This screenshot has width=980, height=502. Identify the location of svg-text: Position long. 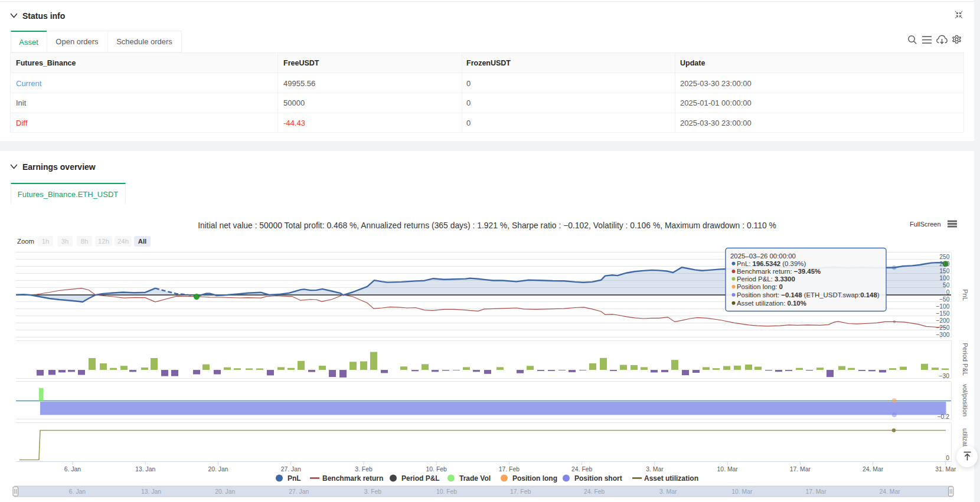
(535, 478).